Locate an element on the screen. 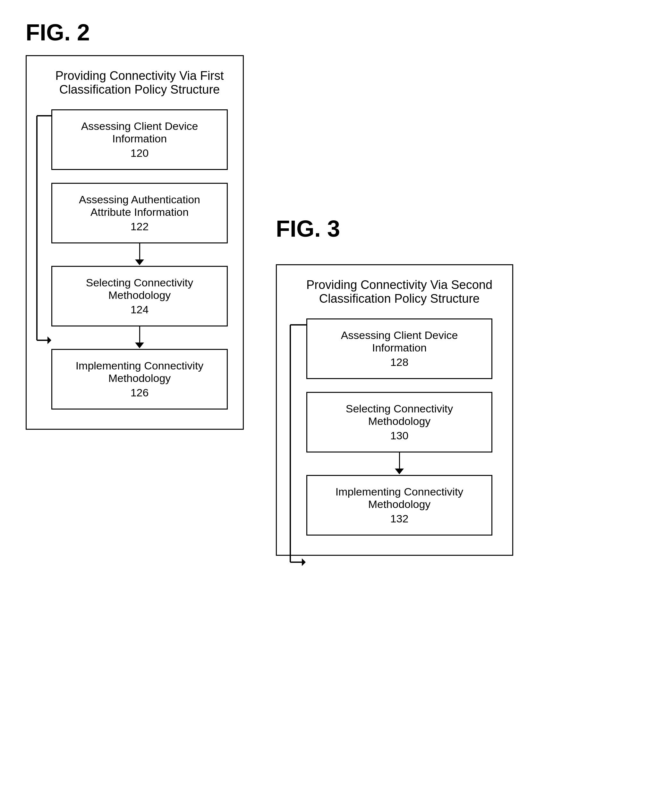 The height and width of the screenshot is (795, 672). step-130: Selecting Connectivity Methodology 130 is located at coordinates (399, 422).